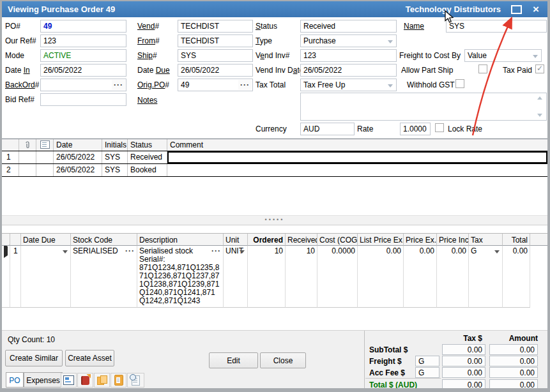 Image resolution: width=550 pixels, height=392 pixels. I want to click on bid-ref-field, so click(83, 100).